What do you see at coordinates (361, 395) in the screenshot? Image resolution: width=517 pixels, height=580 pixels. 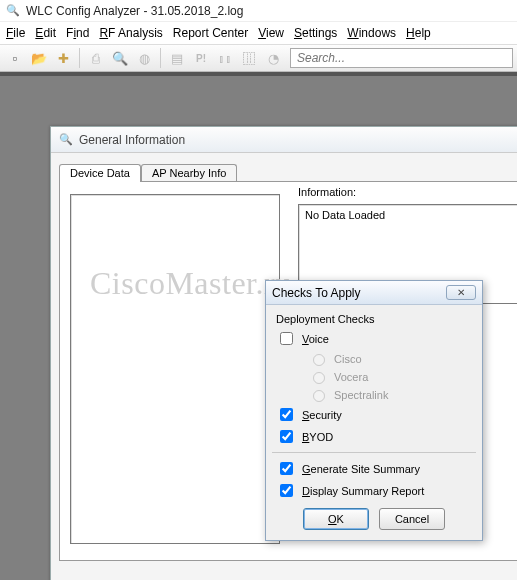 I see `label-spectralink: Spectralink` at bounding box center [361, 395].